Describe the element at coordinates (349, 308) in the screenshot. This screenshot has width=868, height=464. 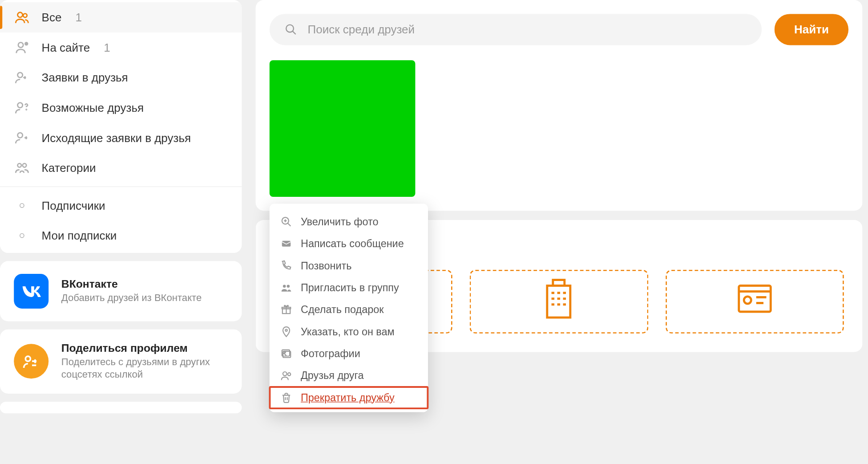
I see `context-menu: Увеличить фото Написать сообщение Позвон…` at that location.